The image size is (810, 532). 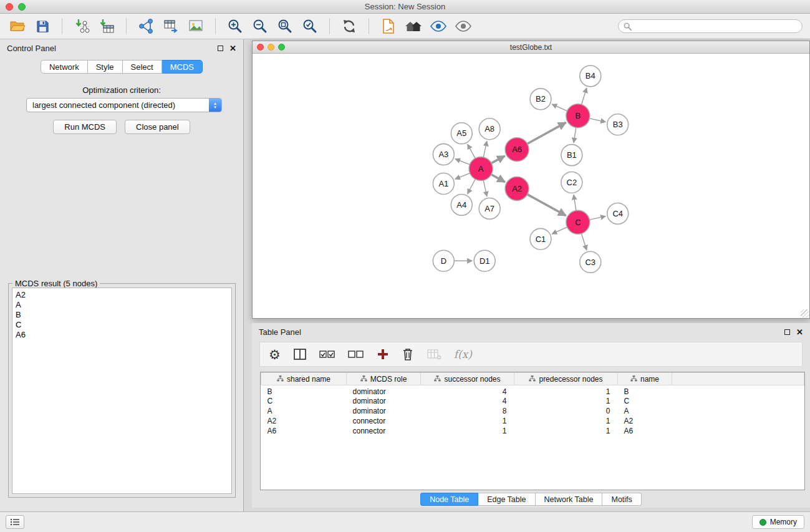 What do you see at coordinates (533, 391) in the screenshot?
I see `table-row: Bdominator41B` at bounding box center [533, 391].